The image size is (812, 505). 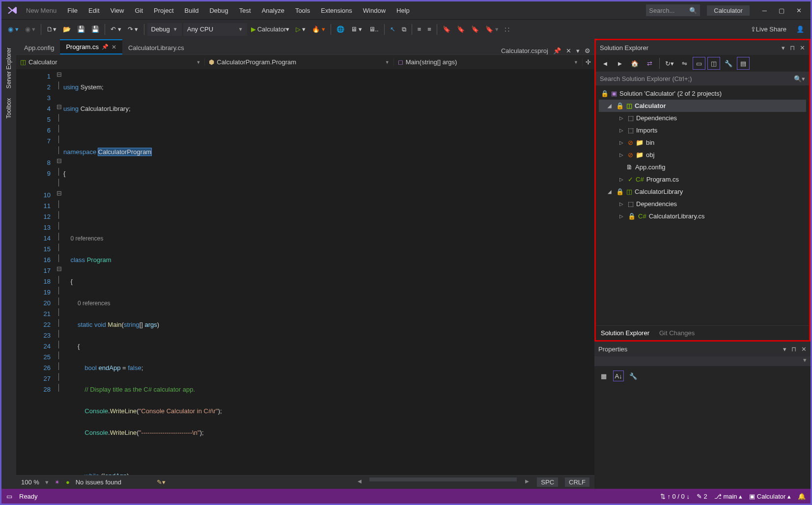 I want to click on output-icon: ▭, so click(x=9, y=497).